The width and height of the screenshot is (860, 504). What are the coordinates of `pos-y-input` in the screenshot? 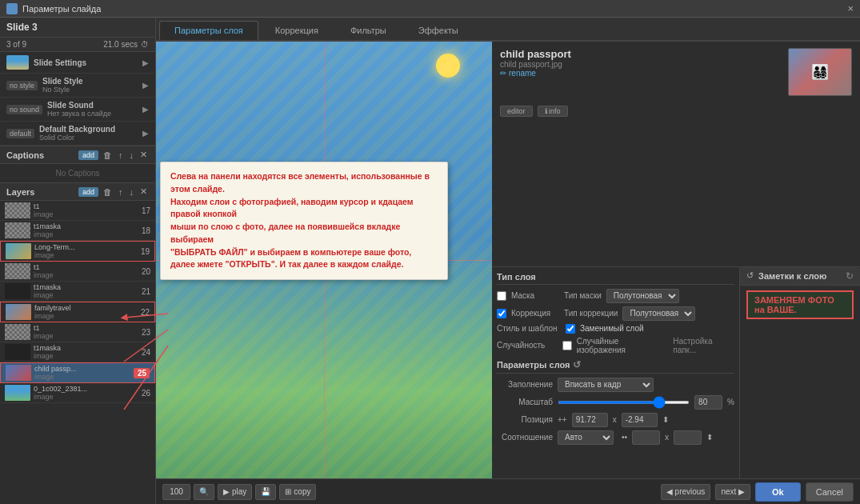 It's located at (640, 420).